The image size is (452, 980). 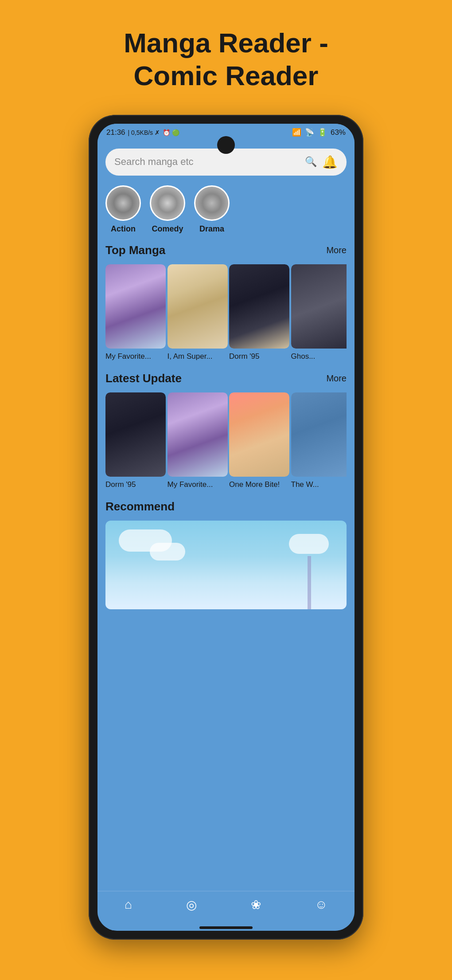 I want to click on genre-action-image, so click(x=123, y=203).